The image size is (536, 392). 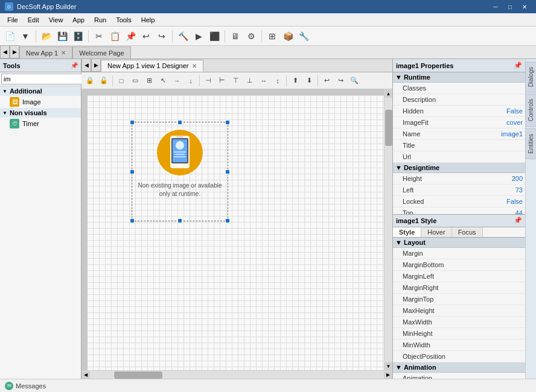 What do you see at coordinates (498, 122) in the screenshot?
I see `prop-imagefit-value: cover` at bounding box center [498, 122].